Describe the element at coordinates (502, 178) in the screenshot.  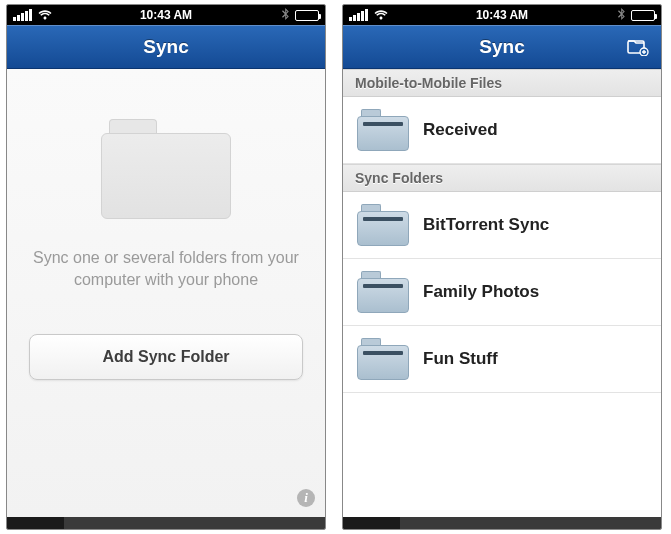
I see `section-header-sync: Sync Folders` at that location.